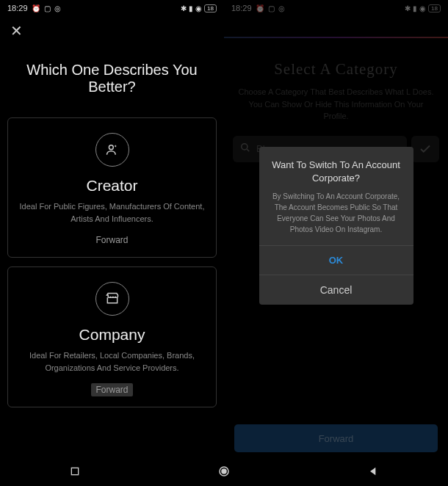 Image resolution: width=448 pixels, height=486 pixels. Describe the element at coordinates (75, 471) in the screenshot. I see `nav-recent-button` at that location.